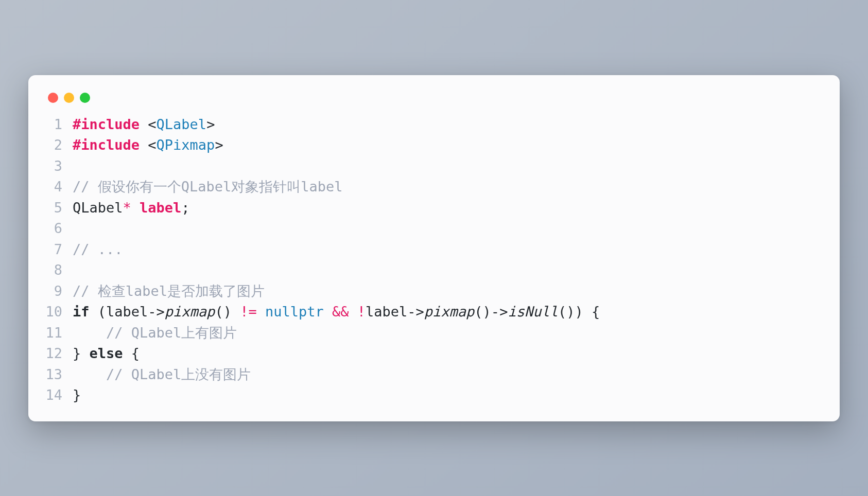 The height and width of the screenshot is (496, 868). What do you see at coordinates (434, 250) in the screenshot?
I see `code-line: 7// ...` at bounding box center [434, 250].